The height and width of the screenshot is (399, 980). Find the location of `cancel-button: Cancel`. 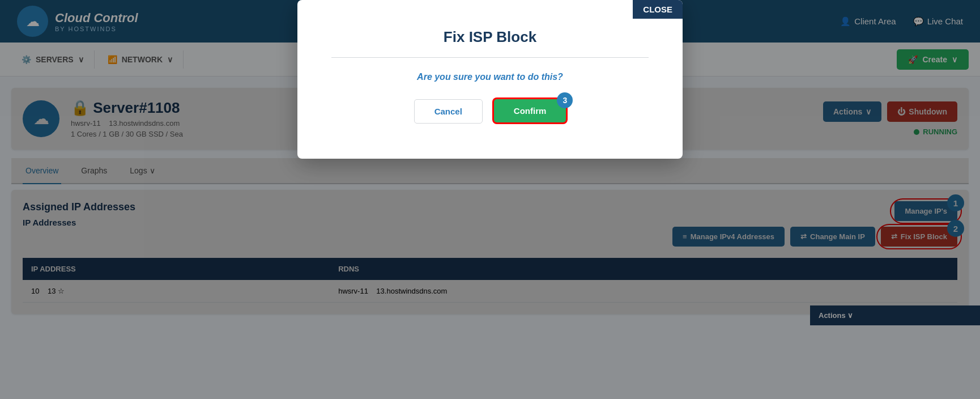

cancel-button: Cancel is located at coordinates (449, 111).